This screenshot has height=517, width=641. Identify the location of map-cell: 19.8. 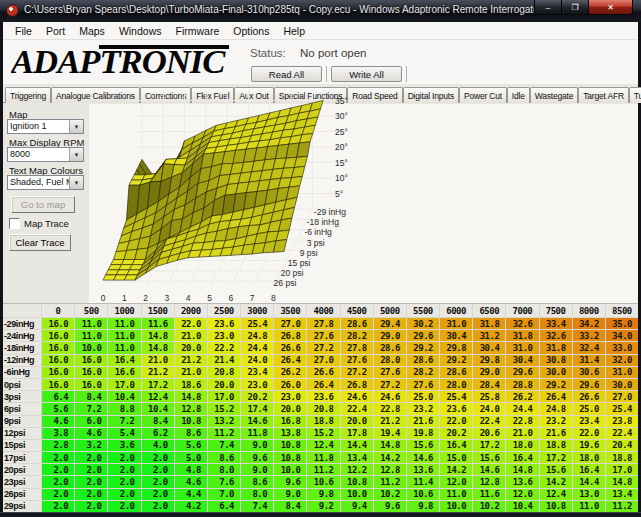
(423, 434).